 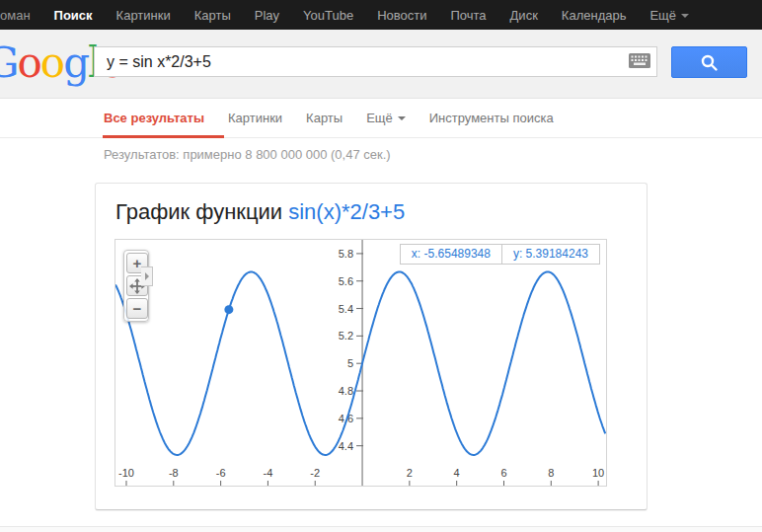 I want to click on x-axis-tick-label: -6, so click(x=221, y=473).